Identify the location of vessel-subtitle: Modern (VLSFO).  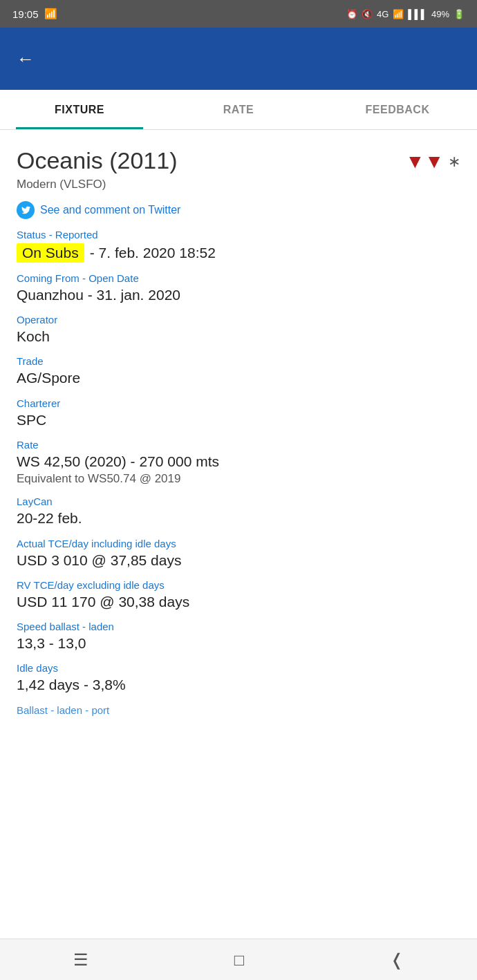
(238, 185).